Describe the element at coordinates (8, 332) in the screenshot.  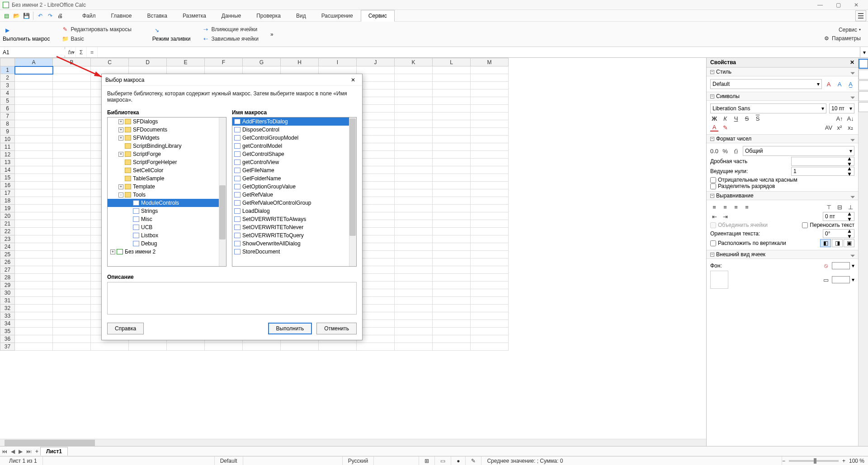
I see `row-header: 35` at that location.